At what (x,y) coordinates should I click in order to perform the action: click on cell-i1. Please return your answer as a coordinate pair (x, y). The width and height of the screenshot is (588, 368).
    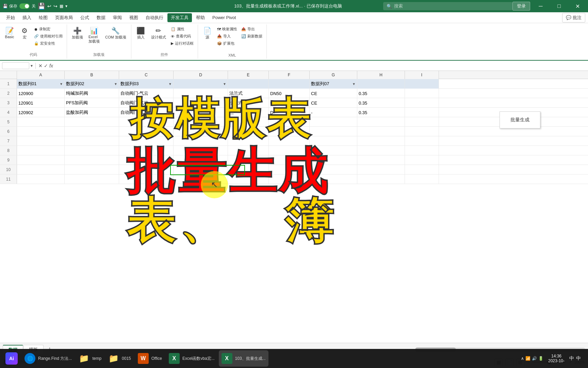
    Looking at the image, I should click on (422, 84).